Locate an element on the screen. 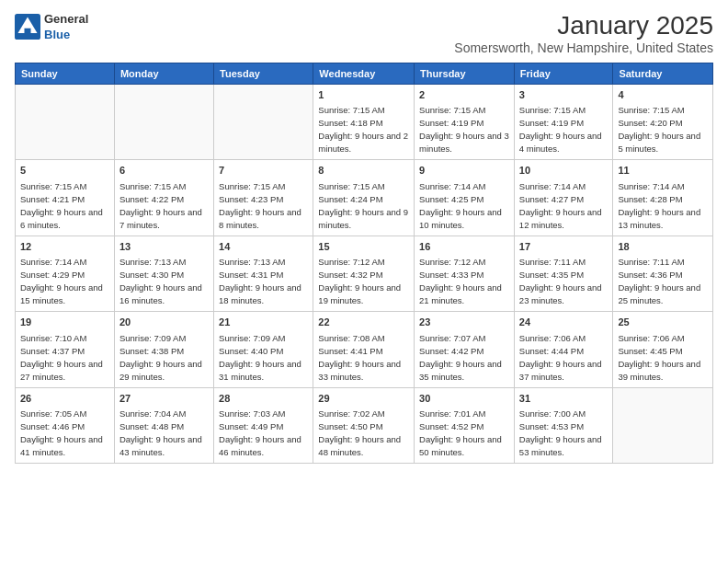 Image resolution: width=728 pixels, height=563 pixels. logo-general: General is located at coordinates (66, 18).